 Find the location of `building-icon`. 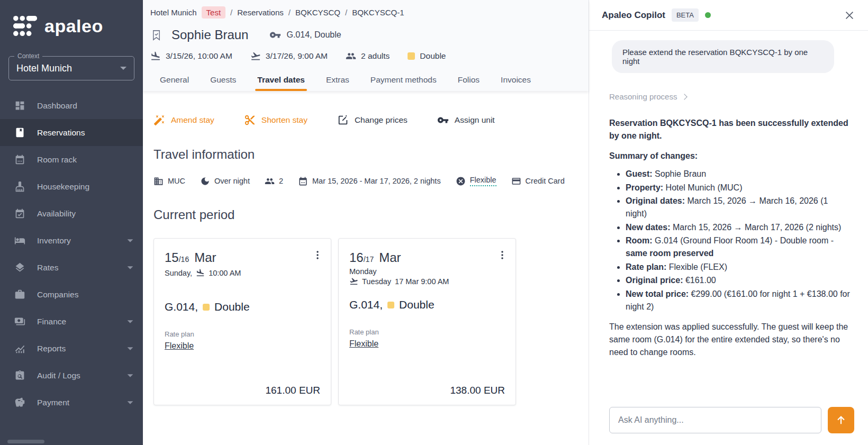

building-icon is located at coordinates (159, 181).